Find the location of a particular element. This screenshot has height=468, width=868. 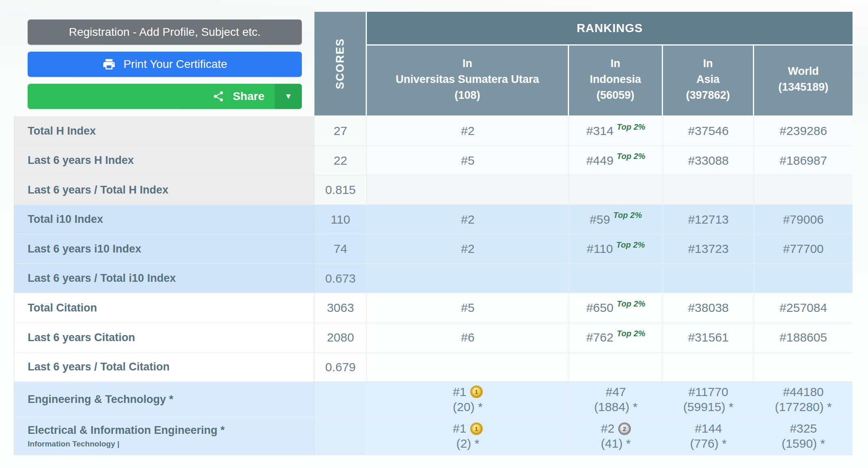

row-label-text: Electrical & Information Engineering * is located at coordinates (126, 430).